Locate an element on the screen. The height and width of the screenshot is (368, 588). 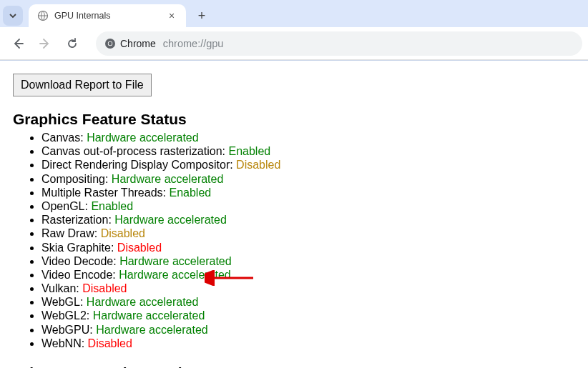
close-icon: × is located at coordinates (172, 16).